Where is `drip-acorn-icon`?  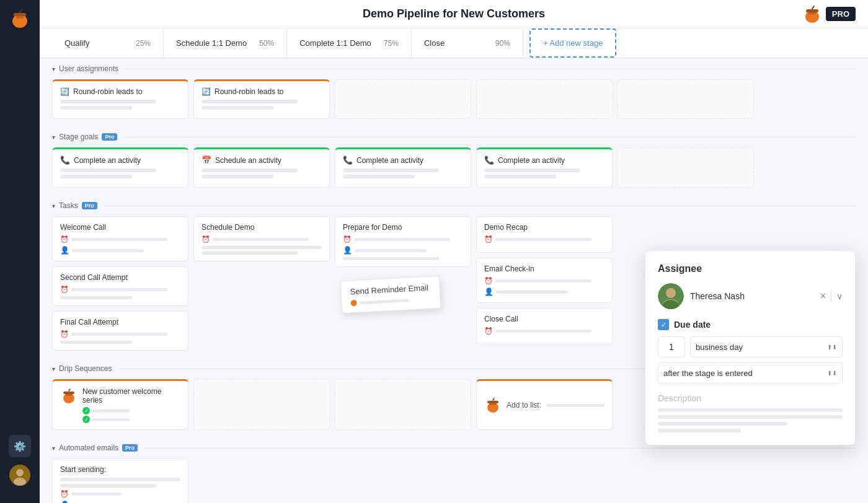
drip-acorn-icon is located at coordinates (69, 396).